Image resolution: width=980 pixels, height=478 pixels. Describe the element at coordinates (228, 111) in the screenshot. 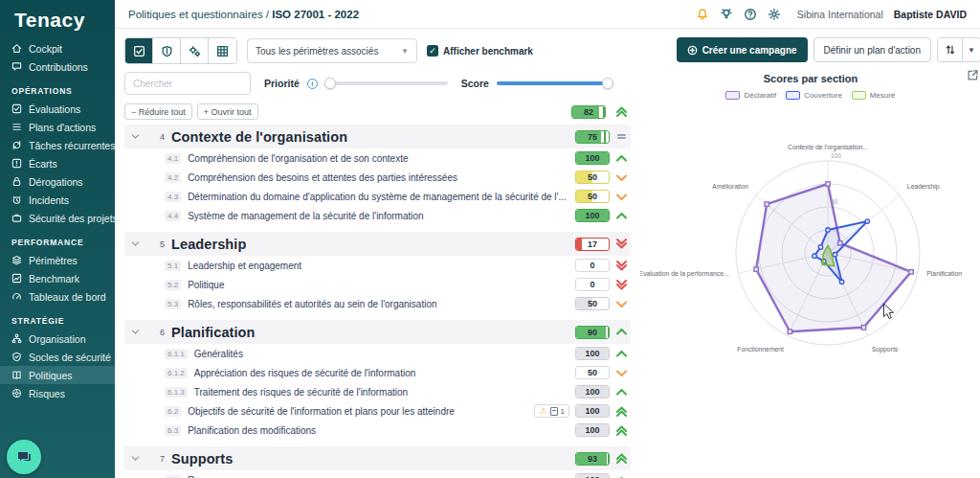

I see `expand-all-button: + Ouvrir tout` at that location.